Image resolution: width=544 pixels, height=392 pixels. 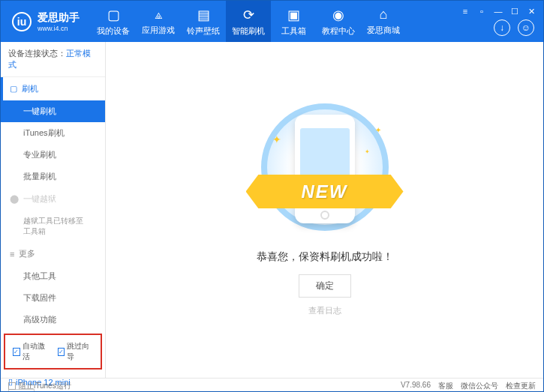 What do you see at coordinates (76, 352) in the screenshot?
I see `skip-guide-checkbox: ✓跳过向导` at bounding box center [76, 352].